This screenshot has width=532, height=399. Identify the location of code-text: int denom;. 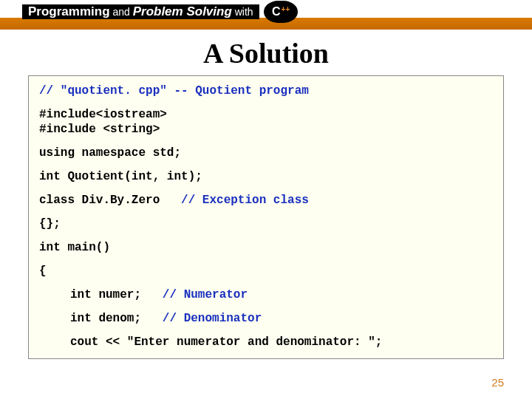
(106, 318).